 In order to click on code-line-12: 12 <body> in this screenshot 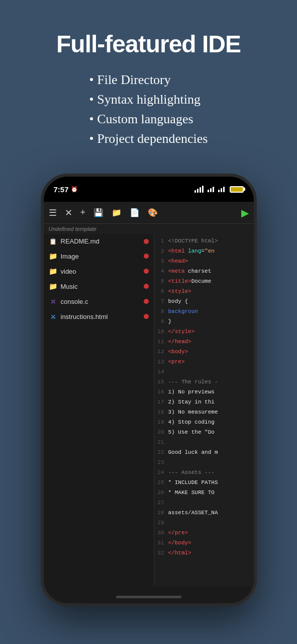, I will do `click(204, 352)`.